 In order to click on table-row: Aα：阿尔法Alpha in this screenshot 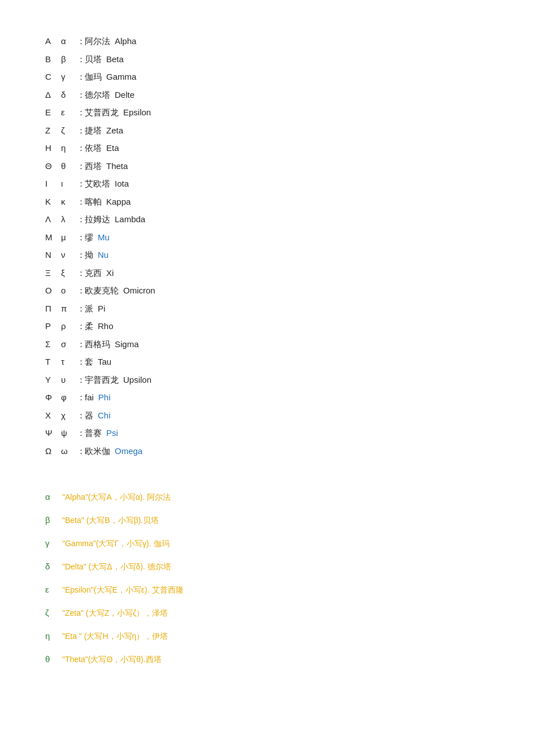, I will do `click(267, 41)`.